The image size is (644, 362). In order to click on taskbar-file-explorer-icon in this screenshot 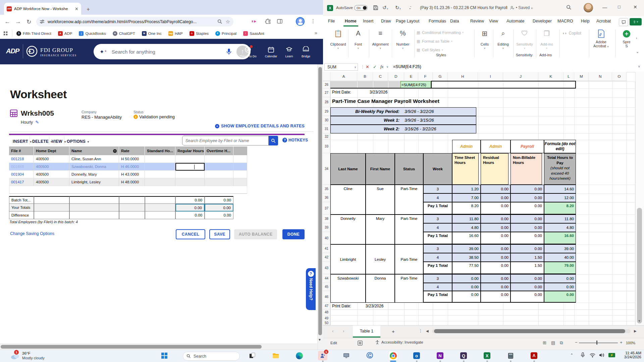, I will do `click(276, 356)`.